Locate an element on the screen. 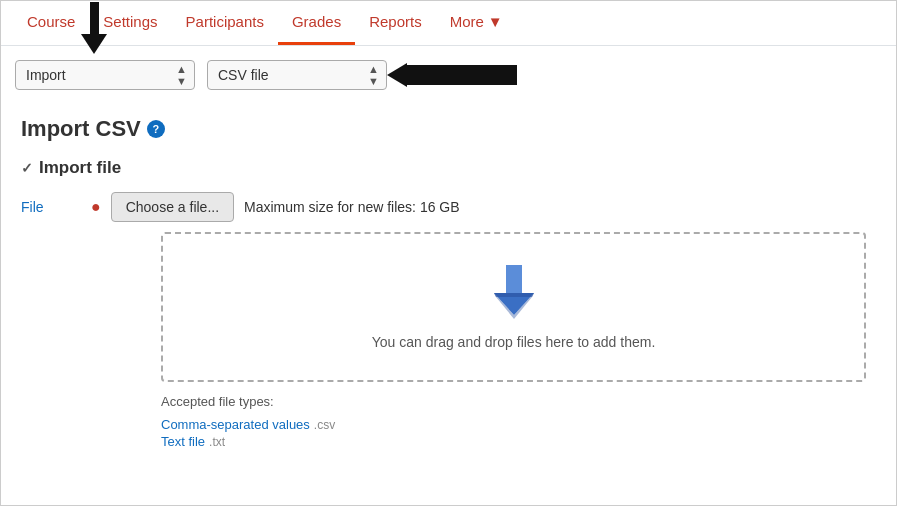  help-icon: ? is located at coordinates (156, 129).